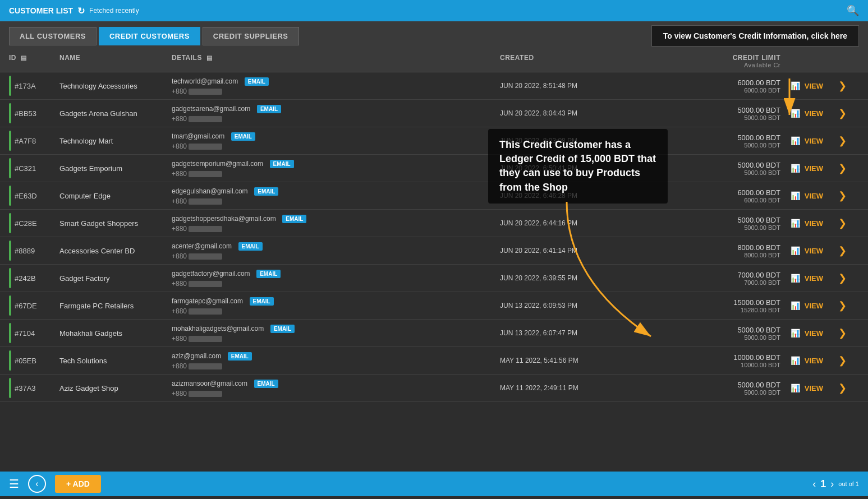 The height and width of the screenshot is (499, 868). What do you see at coordinates (803, 61) in the screenshot?
I see `col-actions` at bounding box center [803, 61].